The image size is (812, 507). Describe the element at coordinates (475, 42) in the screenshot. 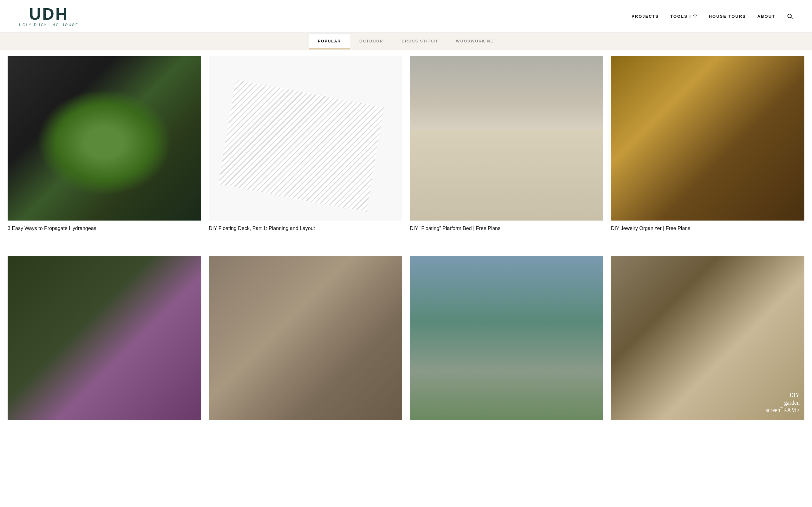

I see `tab-woodworking: WOODWORKING` at that location.